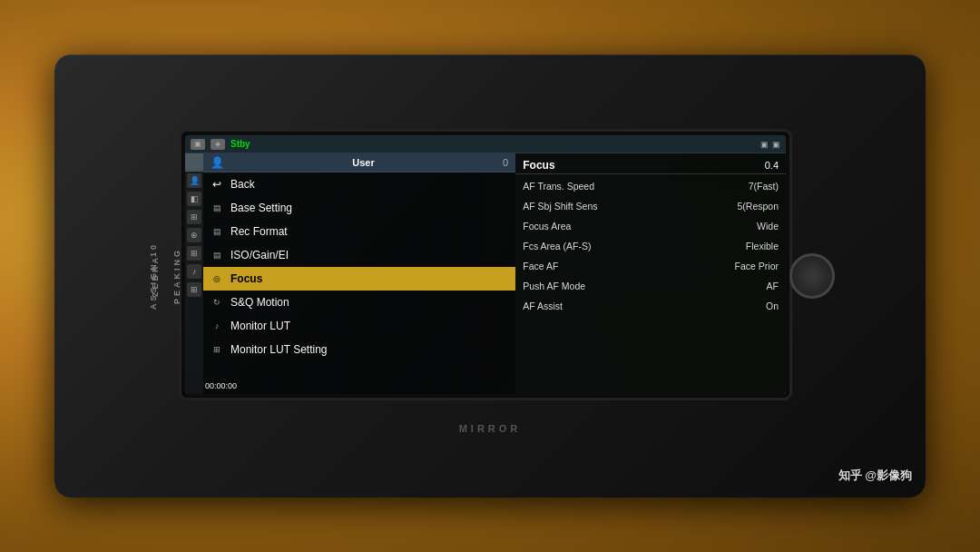 This screenshot has height=552, width=980. Describe the element at coordinates (543, 306) in the screenshot. I see `af-assist-label: AF Assist` at that location.